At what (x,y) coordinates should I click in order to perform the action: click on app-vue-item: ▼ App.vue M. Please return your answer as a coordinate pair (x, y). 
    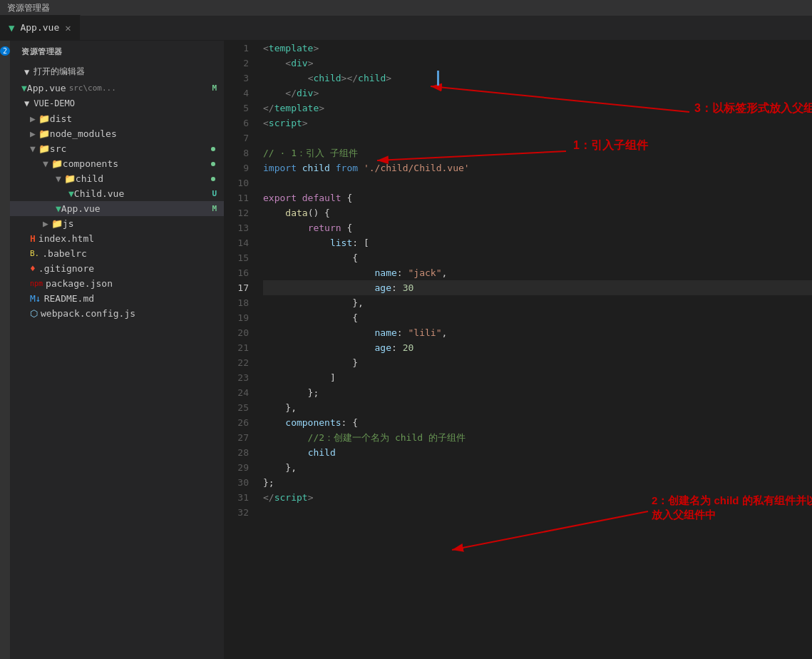
    Looking at the image, I should click on (117, 208).